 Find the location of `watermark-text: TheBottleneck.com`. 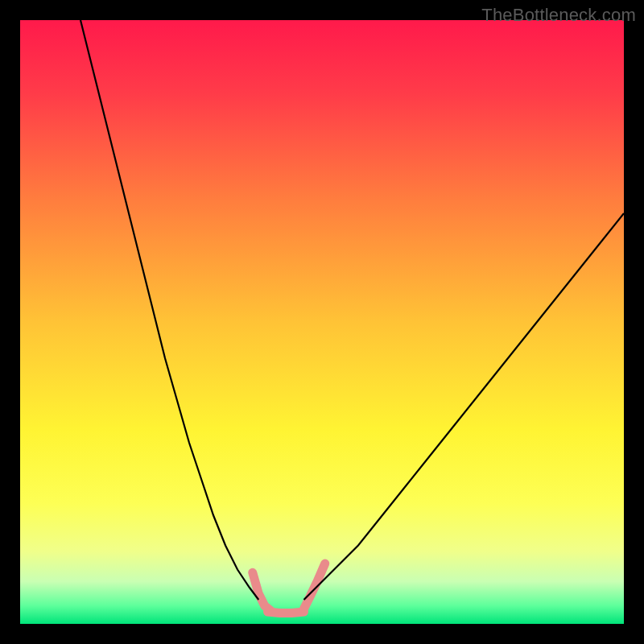

watermark-text: TheBottleneck.com is located at coordinates (559, 15).